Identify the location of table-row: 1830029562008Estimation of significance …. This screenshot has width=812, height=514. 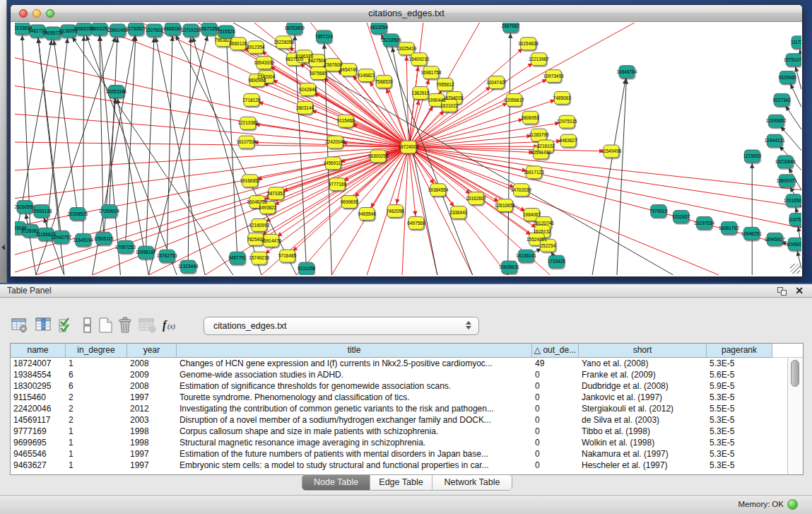
(399, 386).